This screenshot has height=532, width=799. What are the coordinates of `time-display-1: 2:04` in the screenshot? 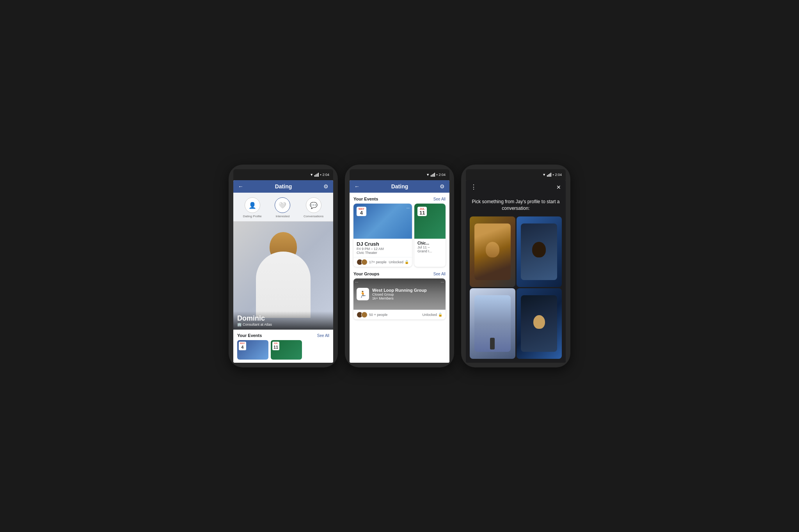 It's located at (326, 175).